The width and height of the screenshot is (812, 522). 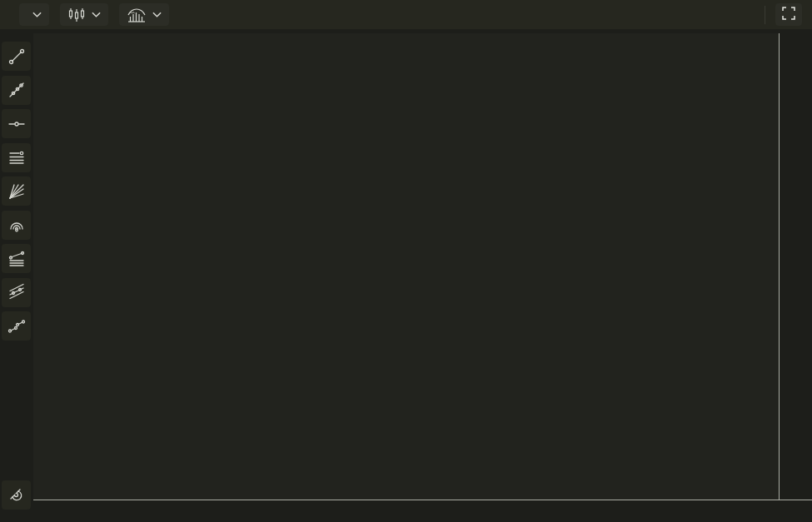 What do you see at coordinates (144, 15) in the screenshot?
I see `chart-type-dropdown` at bounding box center [144, 15].